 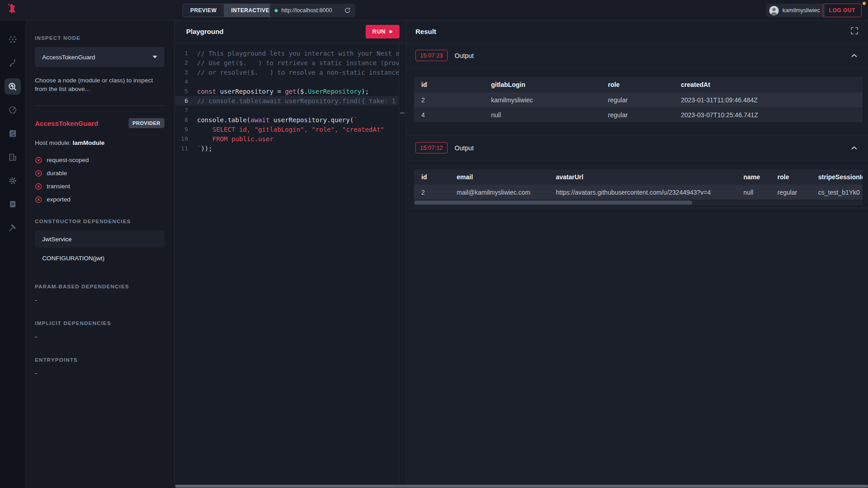 What do you see at coordinates (287, 148) in the screenshot?
I see `code-line: 11 `));` at bounding box center [287, 148].